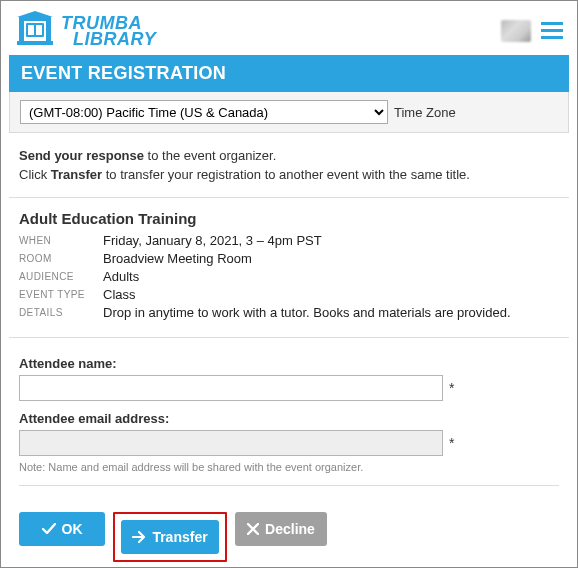  Describe the element at coordinates (289, 258) in the screenshot. I see `event-row-room: ROOM Broadview Meeting Room` at that location.